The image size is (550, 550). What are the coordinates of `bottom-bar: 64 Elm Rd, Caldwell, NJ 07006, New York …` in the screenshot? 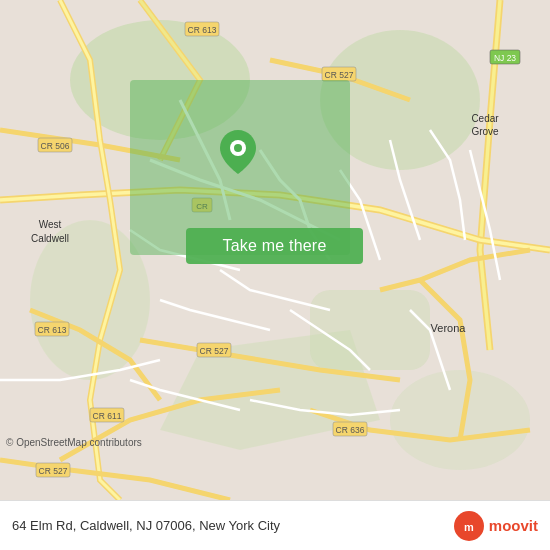 It's located at (275, 525).